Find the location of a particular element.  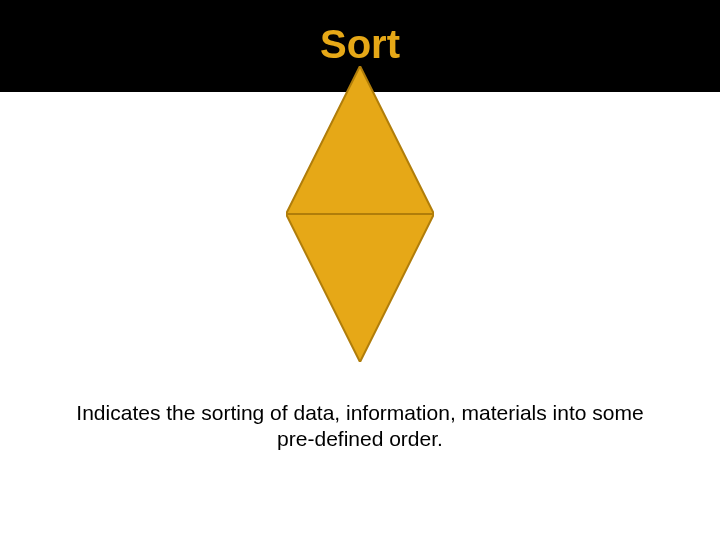

slide-title: Sort is located at coordinates (360, 44).